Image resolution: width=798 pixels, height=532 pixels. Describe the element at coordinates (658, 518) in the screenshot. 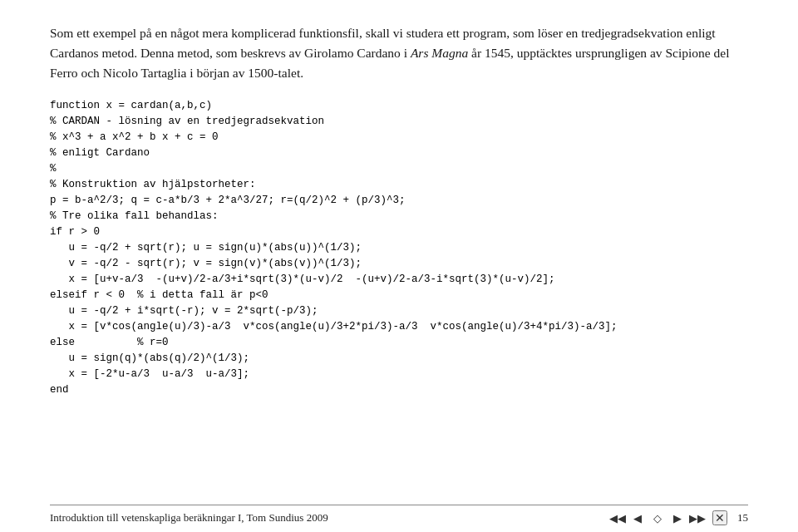

I see `nav-diamond-button: ◇` at that location.